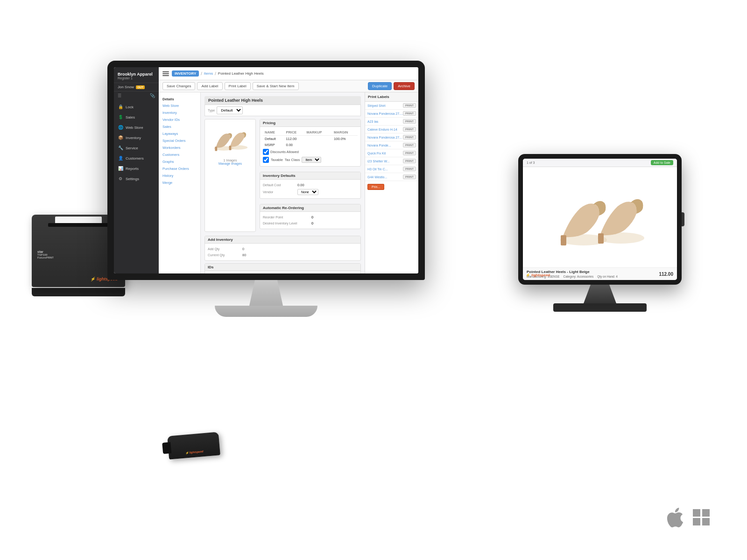  I want to click on sidebar-item-settings: ⚙ Settings, so click(136, 179).